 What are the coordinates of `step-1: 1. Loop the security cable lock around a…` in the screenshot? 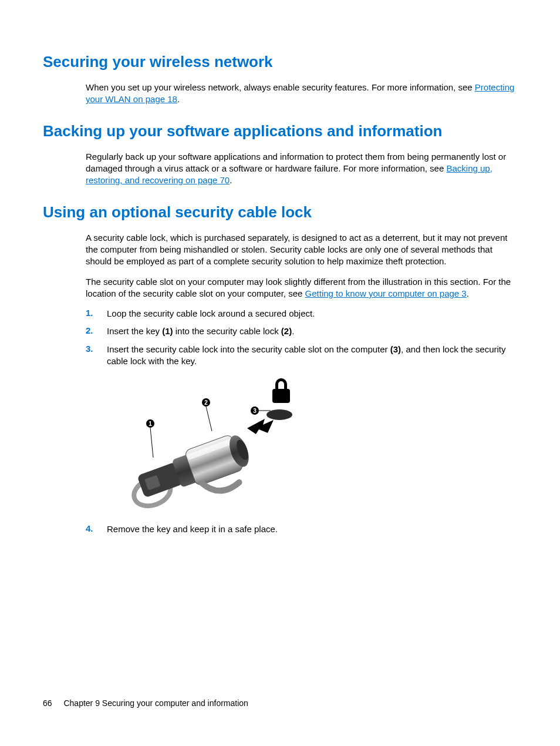 It's located at (302, 314).